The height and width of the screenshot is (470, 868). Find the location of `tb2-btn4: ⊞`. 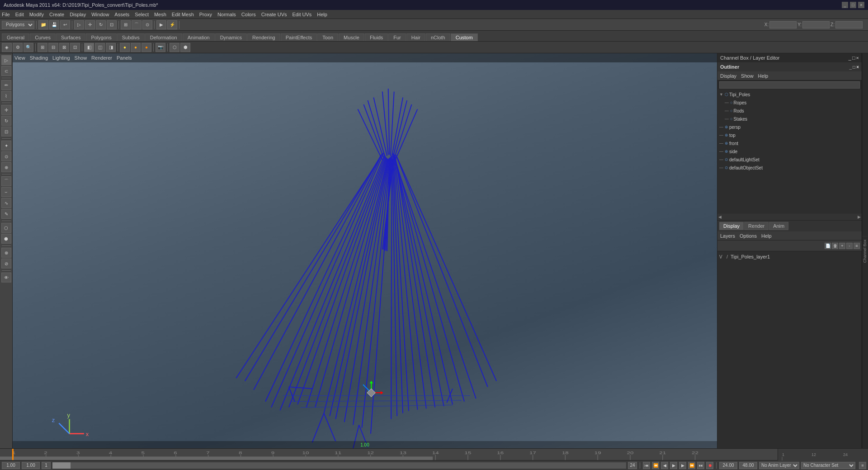

tb2-btn4: ⊞ is located at coordinates (42, 47).